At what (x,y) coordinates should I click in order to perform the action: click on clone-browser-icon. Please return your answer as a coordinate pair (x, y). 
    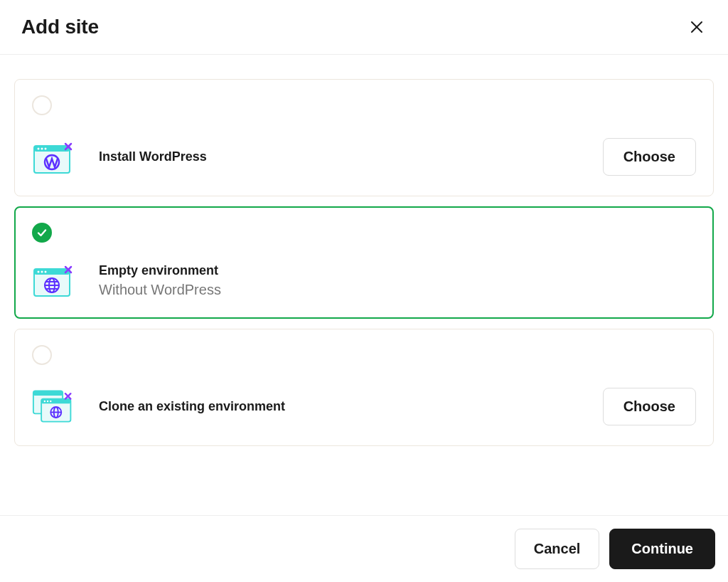
    Looking at the image, I should click on (53, 407).